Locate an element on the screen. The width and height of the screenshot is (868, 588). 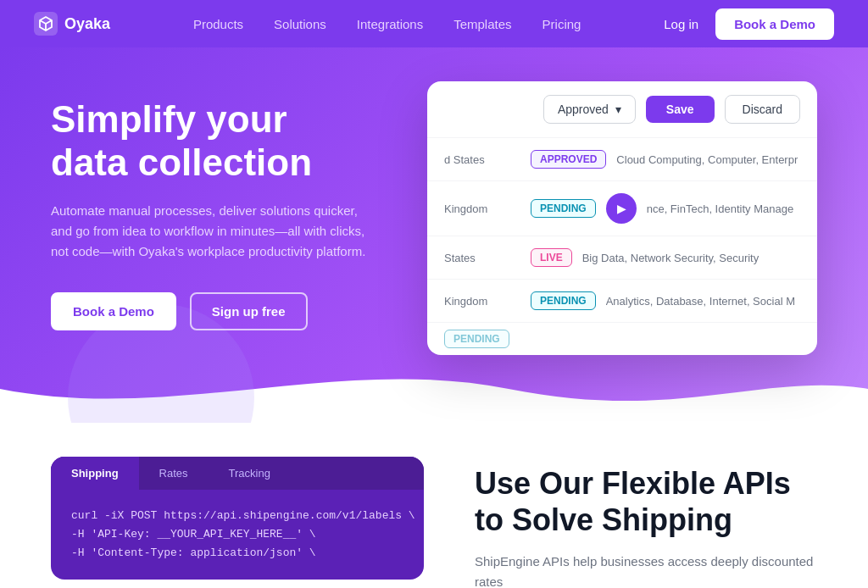
chevron-down-icon: ▾ is located at coordinates (619, 109).